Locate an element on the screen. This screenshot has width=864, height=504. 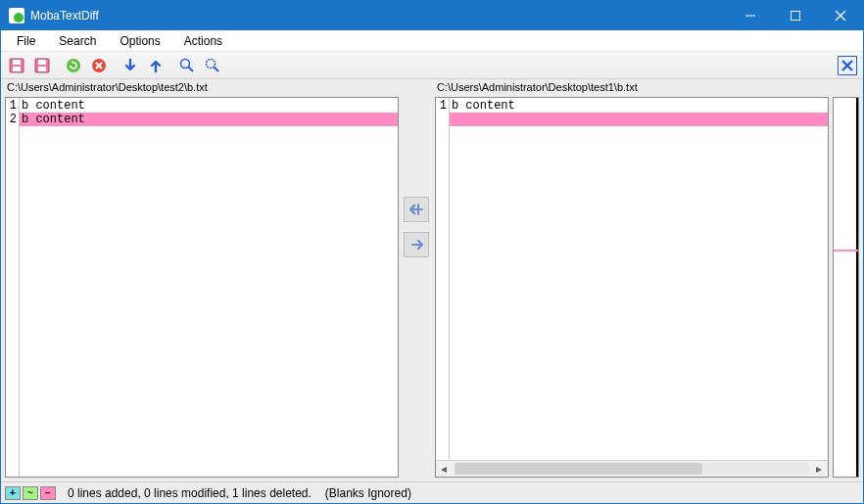
code-line-deleted: b content is located at coordinates (209, 119).